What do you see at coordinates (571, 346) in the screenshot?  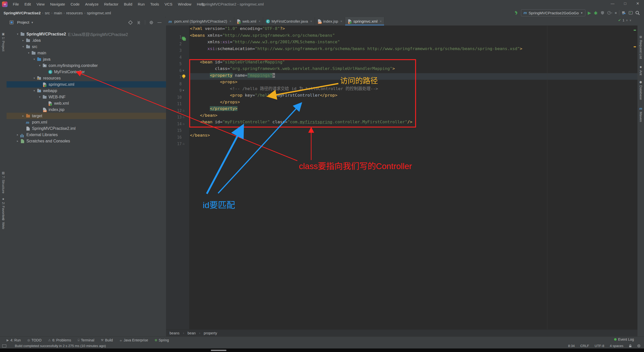 I see `caret-position: 8:34` at bounding box center [571, 346].